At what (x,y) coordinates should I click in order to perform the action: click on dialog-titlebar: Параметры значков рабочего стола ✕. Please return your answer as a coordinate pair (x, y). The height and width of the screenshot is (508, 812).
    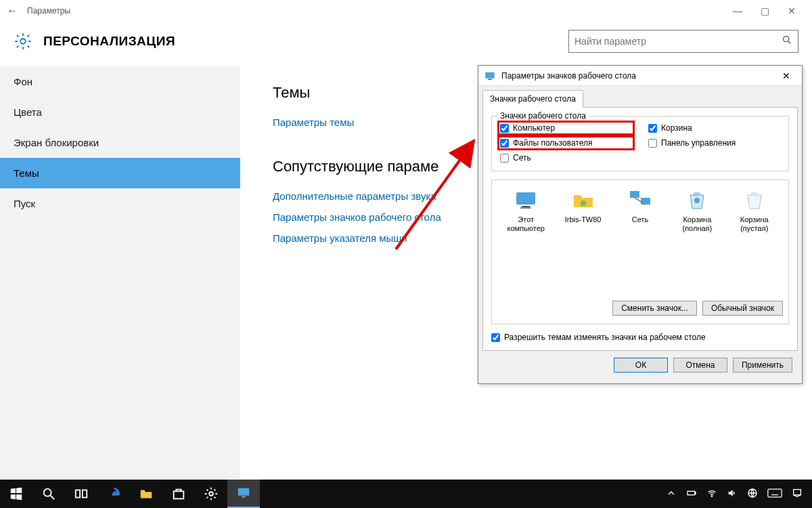
    Looking at the image, I should click on (640, 76).